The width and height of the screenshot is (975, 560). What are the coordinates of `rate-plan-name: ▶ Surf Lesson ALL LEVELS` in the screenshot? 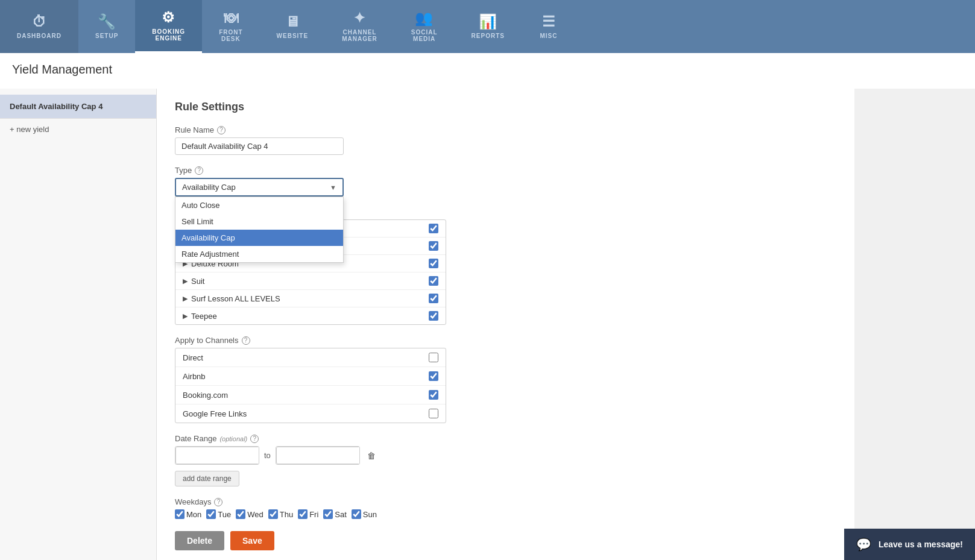 It's located at (232, 299).